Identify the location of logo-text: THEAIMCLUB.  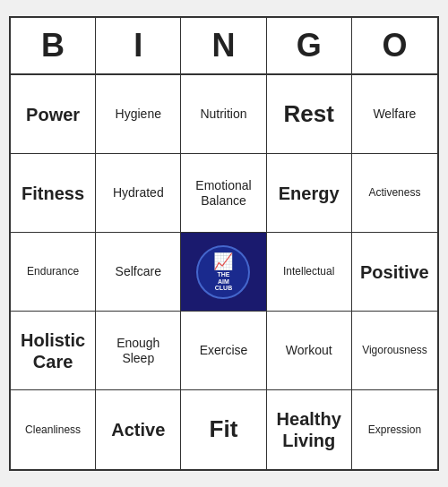
(224, 281).